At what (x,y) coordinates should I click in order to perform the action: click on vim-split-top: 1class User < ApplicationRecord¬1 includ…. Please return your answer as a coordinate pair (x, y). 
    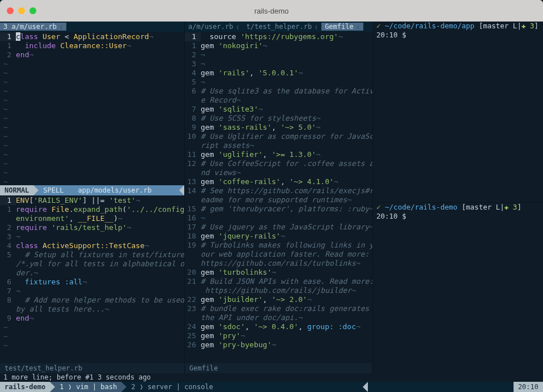
    Looking at the image, I should click on (92, 113).